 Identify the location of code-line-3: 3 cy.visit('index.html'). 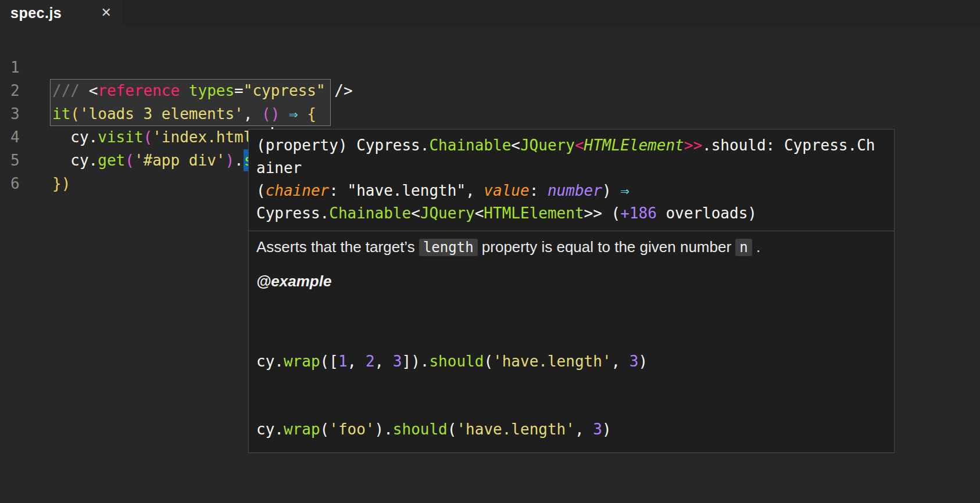
(490, 91).